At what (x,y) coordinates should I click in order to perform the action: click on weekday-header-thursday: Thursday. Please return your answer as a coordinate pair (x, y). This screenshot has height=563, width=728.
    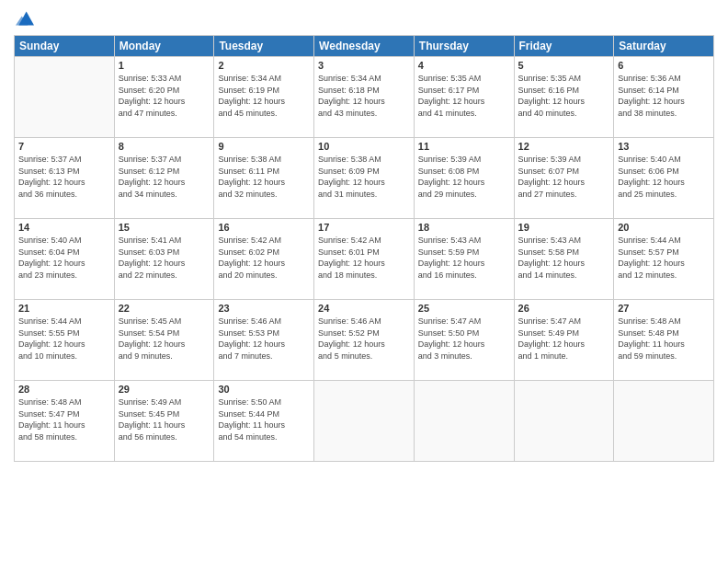
    Looking at the image, I should click on (463, 46).